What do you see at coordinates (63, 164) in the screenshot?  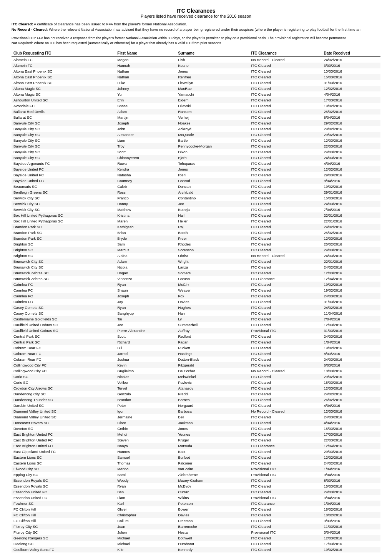 I see `club-cell: Bayside Argonauts FC` at bounding box center [63, 164].